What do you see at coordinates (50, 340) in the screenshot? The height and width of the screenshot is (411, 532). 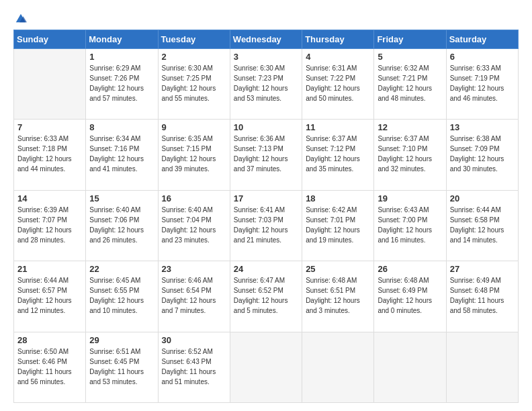 I see `day-number: 28` at bounding box center [50, 340].